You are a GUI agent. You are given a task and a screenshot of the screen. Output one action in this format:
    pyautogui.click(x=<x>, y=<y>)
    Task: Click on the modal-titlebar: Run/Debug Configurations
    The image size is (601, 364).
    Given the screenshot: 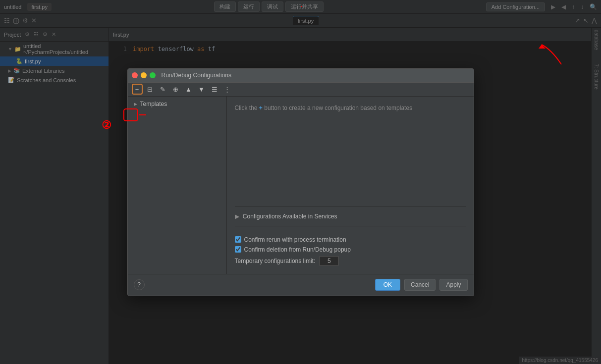 What is the action you would take?
    pyautogui.click(x=301, y=76)
    